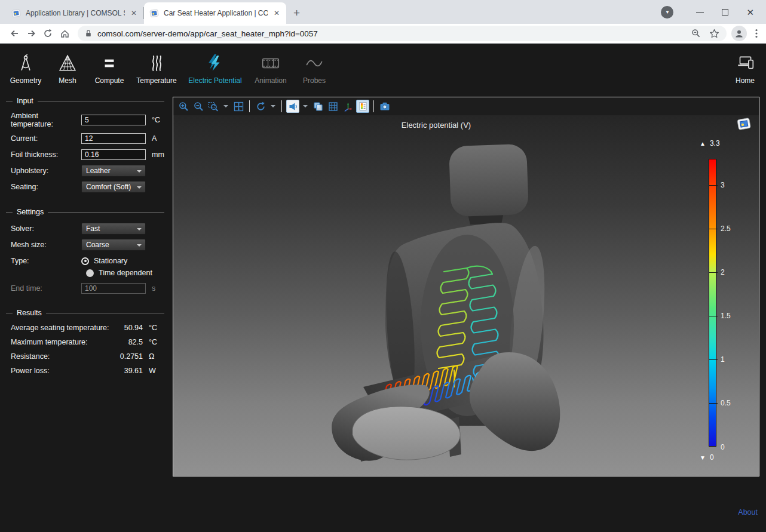  What do you see at coordinates (723, 272) in the screenshot?
I see `colorbar-tick-label: 2` at bounding box center [723, 272].